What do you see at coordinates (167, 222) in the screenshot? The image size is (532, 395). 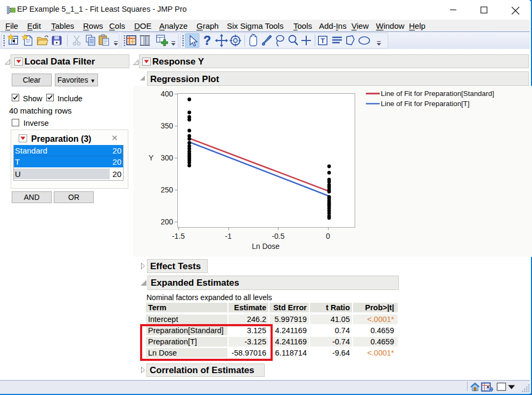 I see `svg-text: 200` at bounding box center [167, 222].